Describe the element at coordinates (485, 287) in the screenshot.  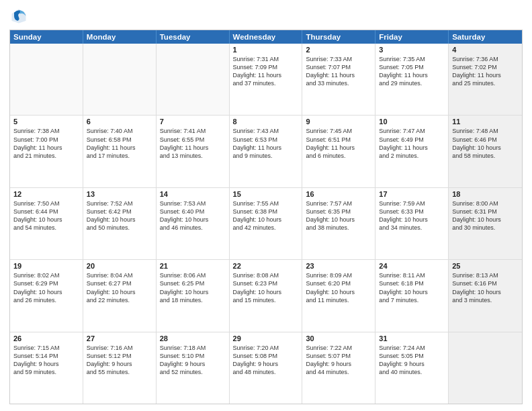
I see `cell-details: Sunrise: 8:13 AM Sunset: 6:16 PM Dayligh…` at that location.